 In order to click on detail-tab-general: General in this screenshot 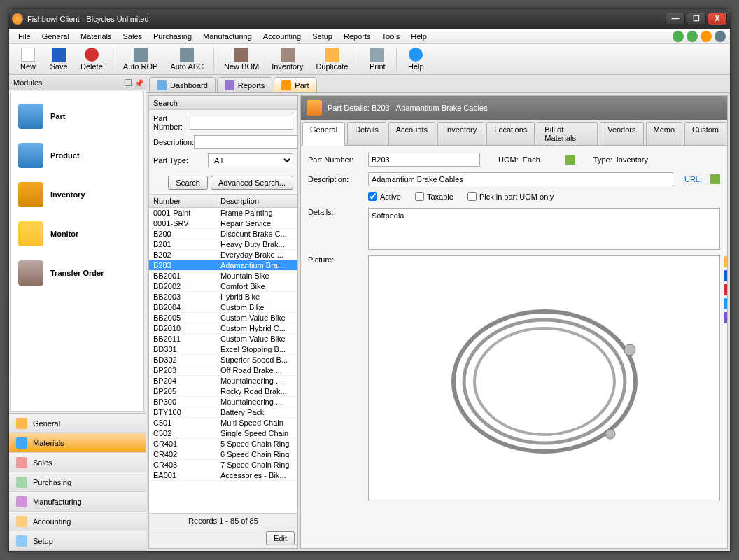, I will do `click(323, 134)`.